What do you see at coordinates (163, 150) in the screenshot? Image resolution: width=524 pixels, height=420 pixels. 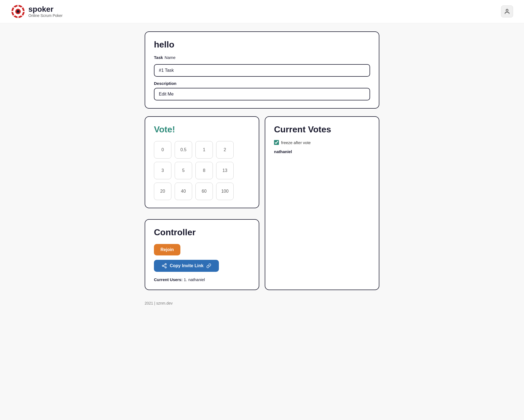 I see `vote-option-button: 0` at bounding box center [163, 150].